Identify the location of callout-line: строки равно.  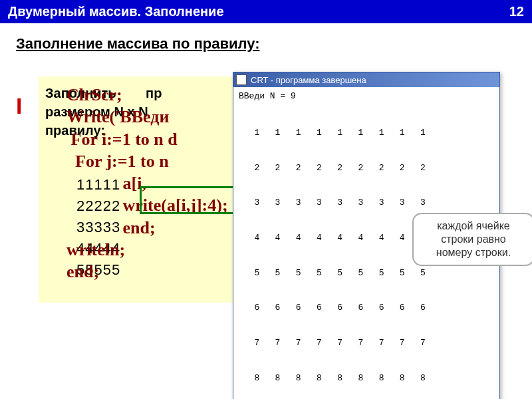
(473, 239).